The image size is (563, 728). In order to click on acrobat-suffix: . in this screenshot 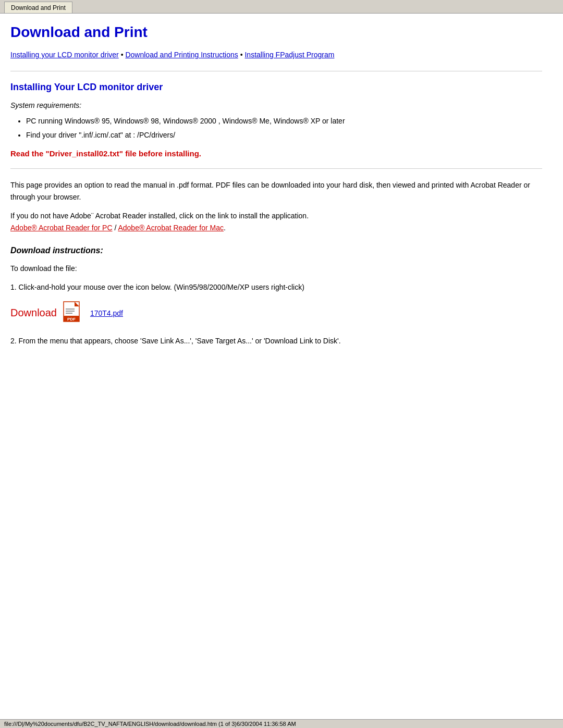, I will do `click(225, 228)`.